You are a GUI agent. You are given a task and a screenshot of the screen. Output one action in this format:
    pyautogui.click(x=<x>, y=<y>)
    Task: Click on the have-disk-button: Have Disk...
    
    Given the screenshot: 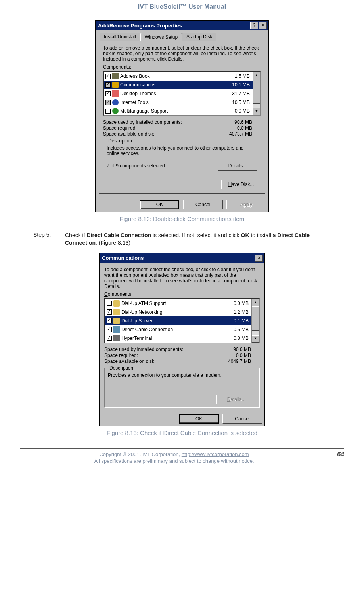 What is the action you would take?
    pyautogui.click(x=241, y=184)
    